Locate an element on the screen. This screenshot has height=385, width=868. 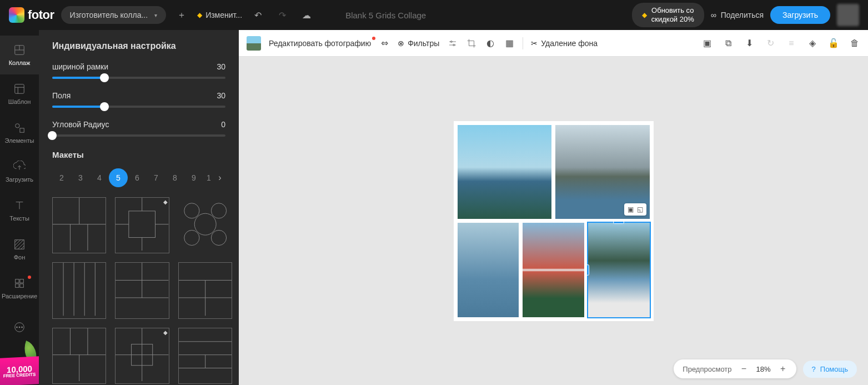
slider-label: Угловой Радиус is located at coordinates (81, 124).